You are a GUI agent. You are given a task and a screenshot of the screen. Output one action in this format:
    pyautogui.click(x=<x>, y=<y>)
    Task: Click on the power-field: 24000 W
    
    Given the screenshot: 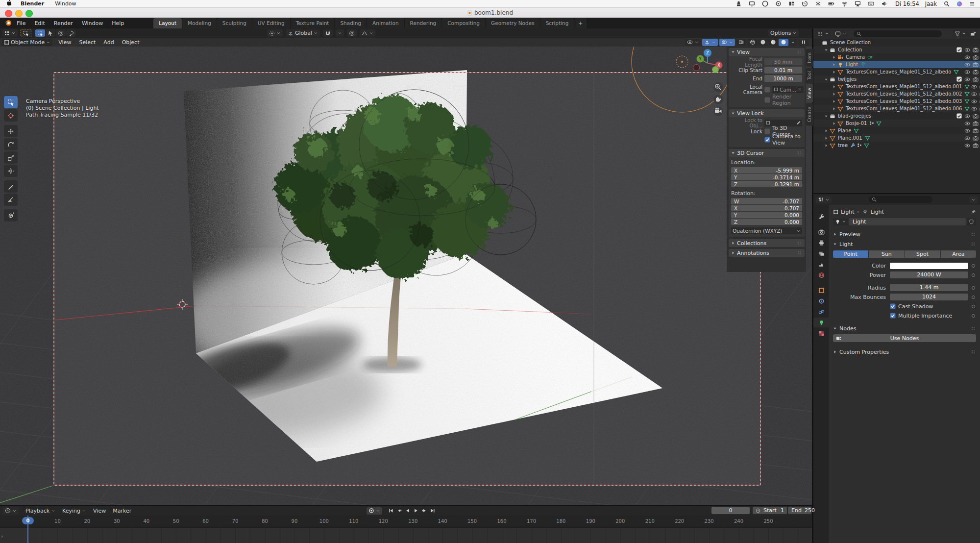 What is the action you would take?
    pyautogui.click(x=929, y=275)
    